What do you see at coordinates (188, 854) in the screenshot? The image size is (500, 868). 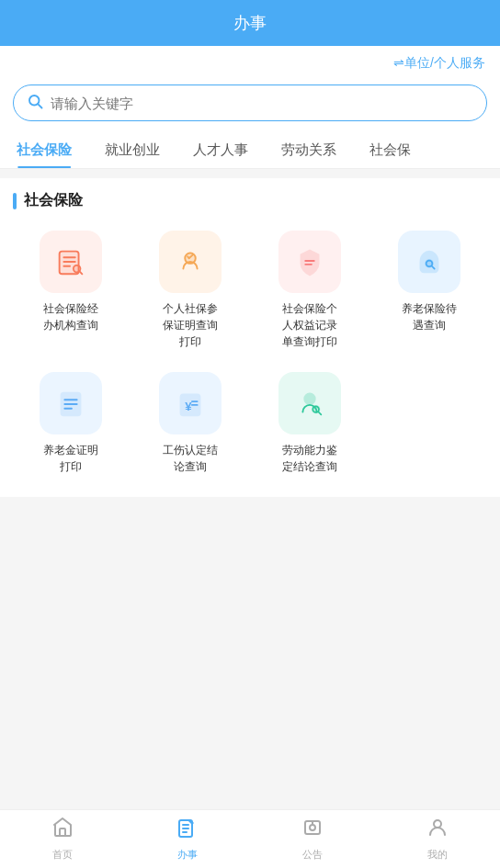 I see `nav-label-affairs: 办事` at bounding box center [188, 854].